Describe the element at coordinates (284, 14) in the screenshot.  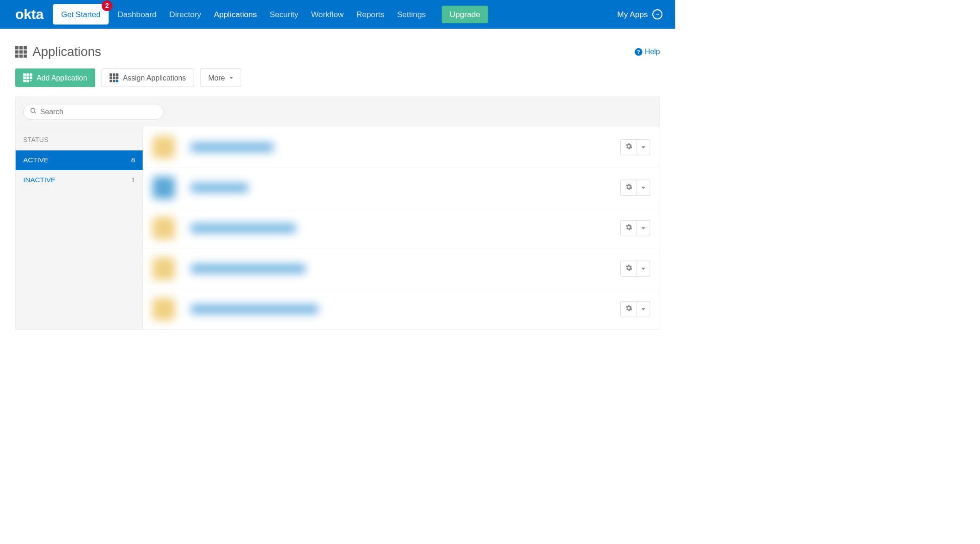
I see `nav-security: Security` at that location.